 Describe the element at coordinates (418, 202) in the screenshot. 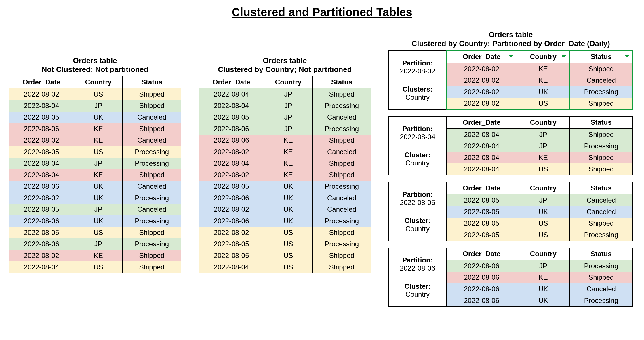

I see `partition-value: 2022-08-05` at that location.